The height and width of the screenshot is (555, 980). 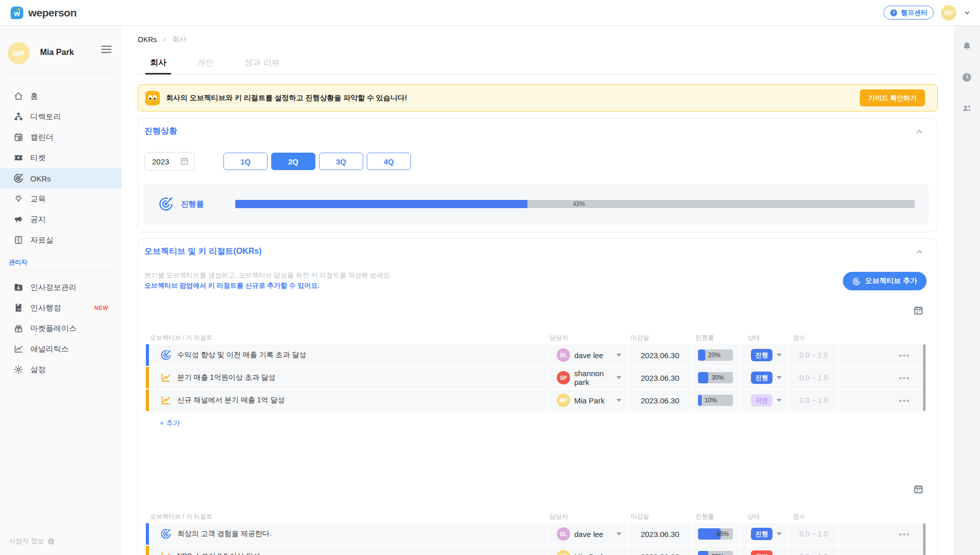 I want to click on sidebar-item-hr-info: 인사정보관리, so click(x=61, y=287).